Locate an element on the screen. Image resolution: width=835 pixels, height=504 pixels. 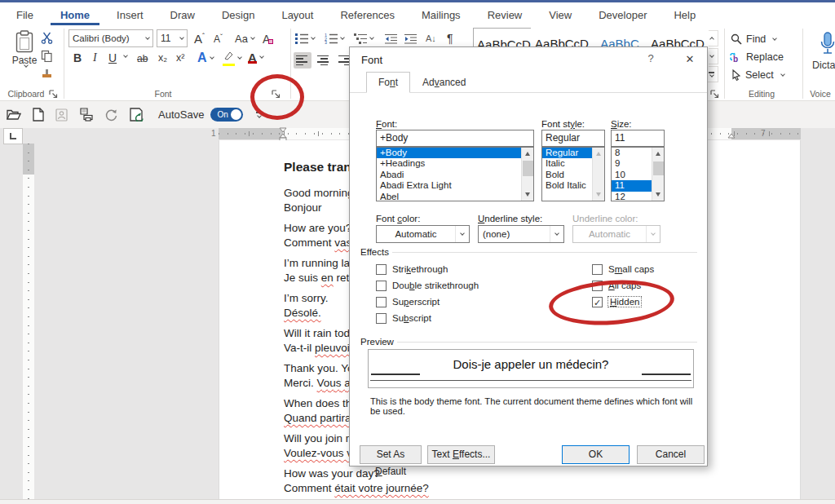
double-strikethrough-checkbox is located at coordinates (382, 285).